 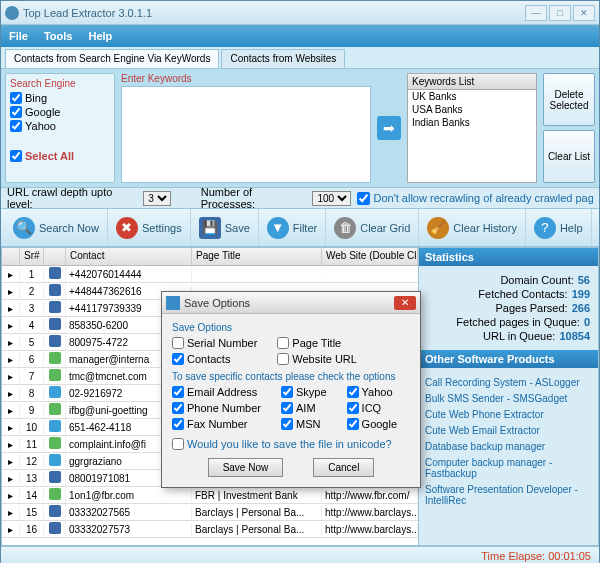 I want to click on chk-msn: MSN, so click(x=304, y=424).